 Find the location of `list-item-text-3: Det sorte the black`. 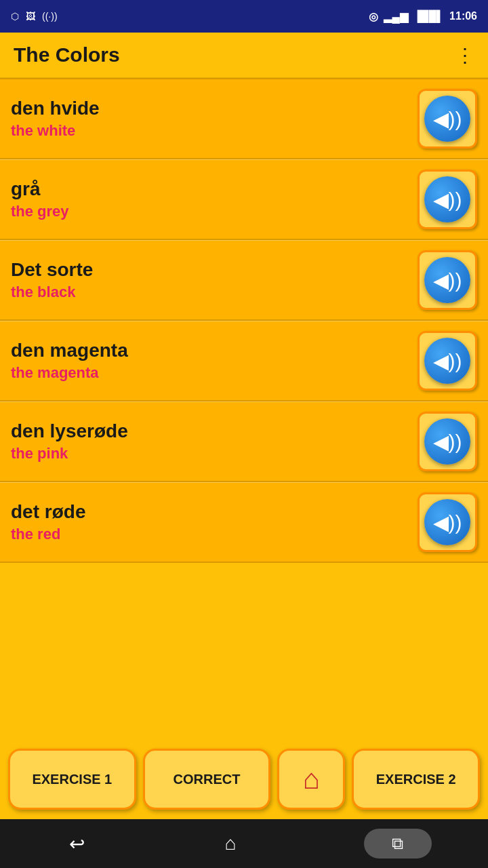

list-item-text-3: Det sorte the black is located at coordinates (210, 280).